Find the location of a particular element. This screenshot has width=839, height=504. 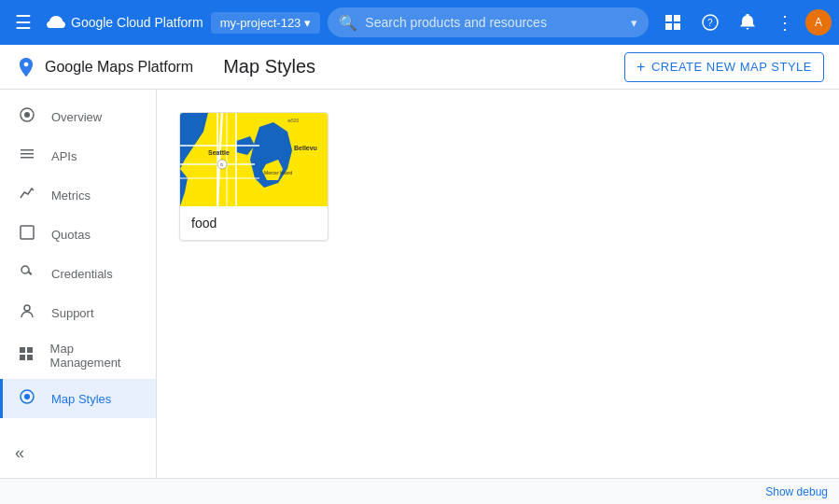

sidebar-collapse-button: « is located at coordinates (78, 454).